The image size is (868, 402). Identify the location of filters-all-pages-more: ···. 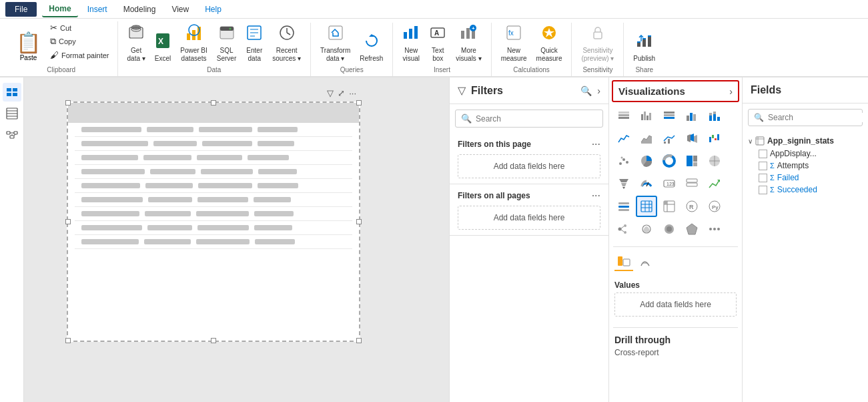
(596, 196).